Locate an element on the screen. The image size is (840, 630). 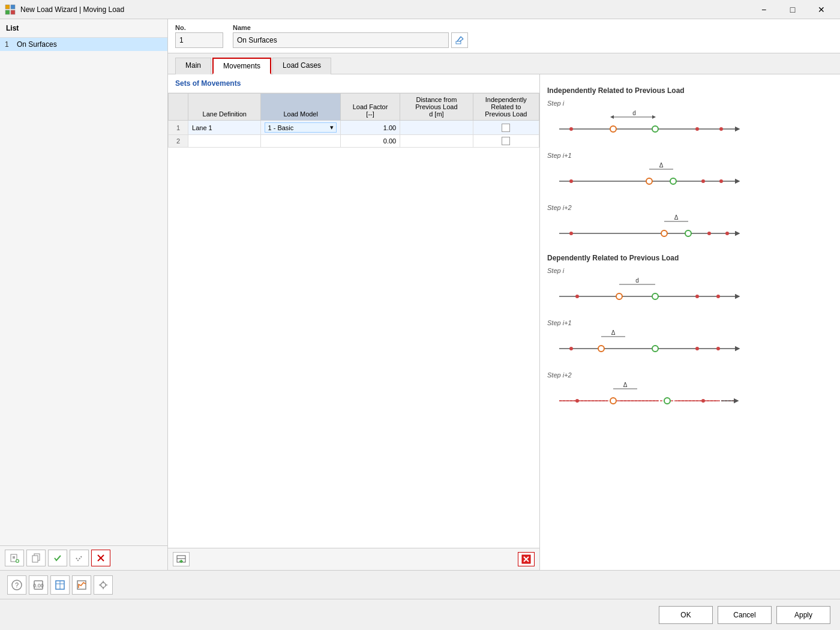
model-dropdown: 1 - Basic ▾ is located at coordinates (300, 127).